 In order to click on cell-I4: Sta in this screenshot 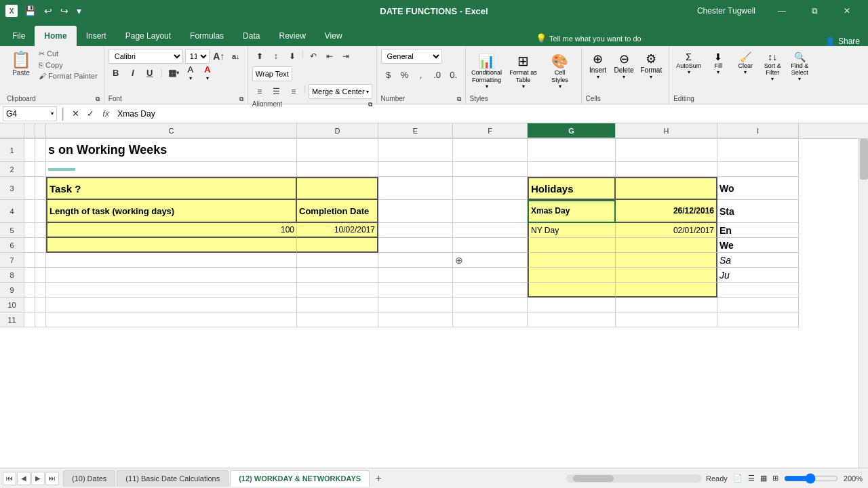, I will do `click(758, 211)`.